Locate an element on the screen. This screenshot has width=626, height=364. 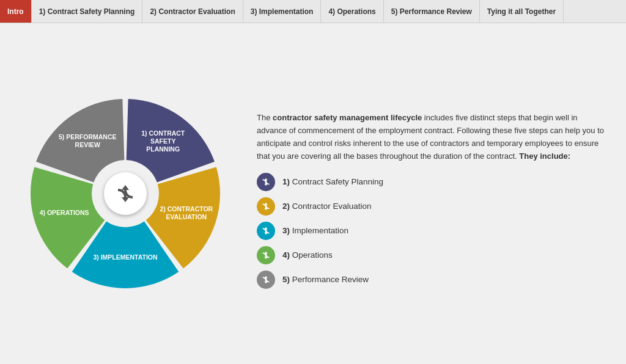
svg-text: 1) CONTRACT is located at coordinates (163, 133).